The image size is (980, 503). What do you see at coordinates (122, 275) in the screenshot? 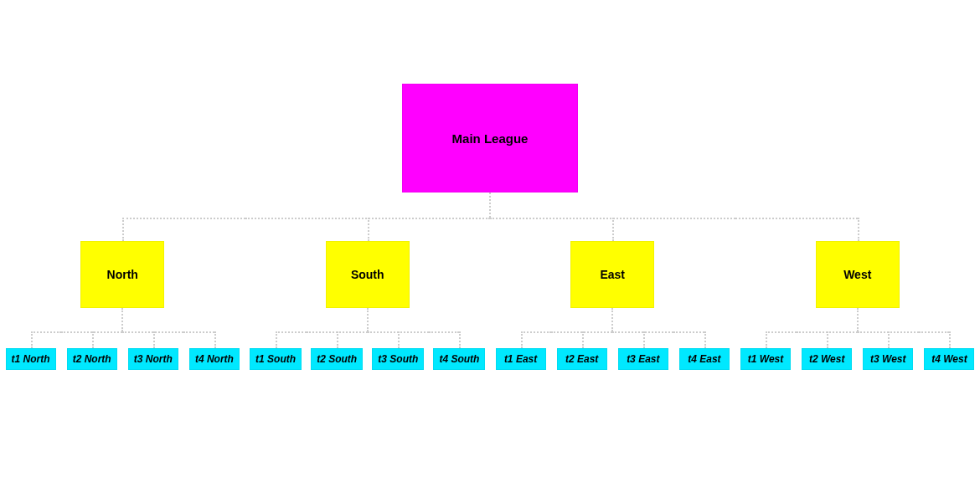
I see `division-label: North` at bounding box center [122, 275].